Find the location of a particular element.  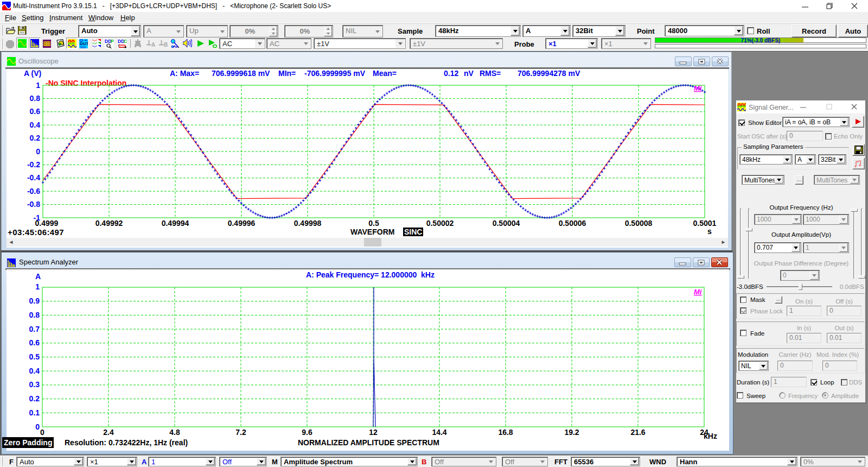

svg-text: 000 is located at coordinates (84, 47).